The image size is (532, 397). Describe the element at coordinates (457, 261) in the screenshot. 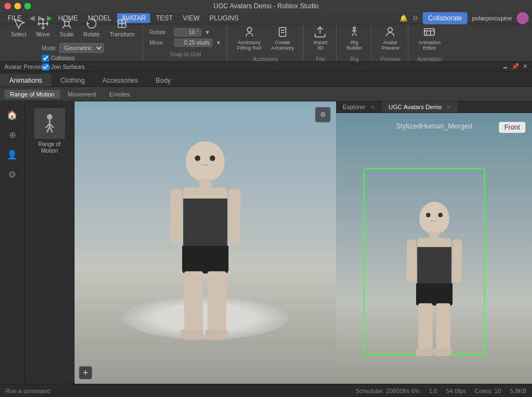

I see `right-avatar-arm-right` at that location.